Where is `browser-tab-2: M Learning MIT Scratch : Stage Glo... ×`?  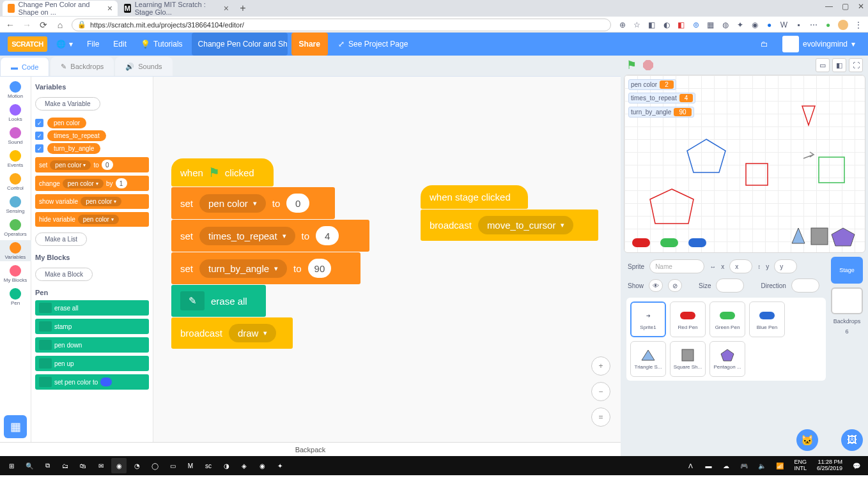 browser-tab-2: M Learning MIT Scratch : Stage Glo... × is located at coordinates (176, 8).